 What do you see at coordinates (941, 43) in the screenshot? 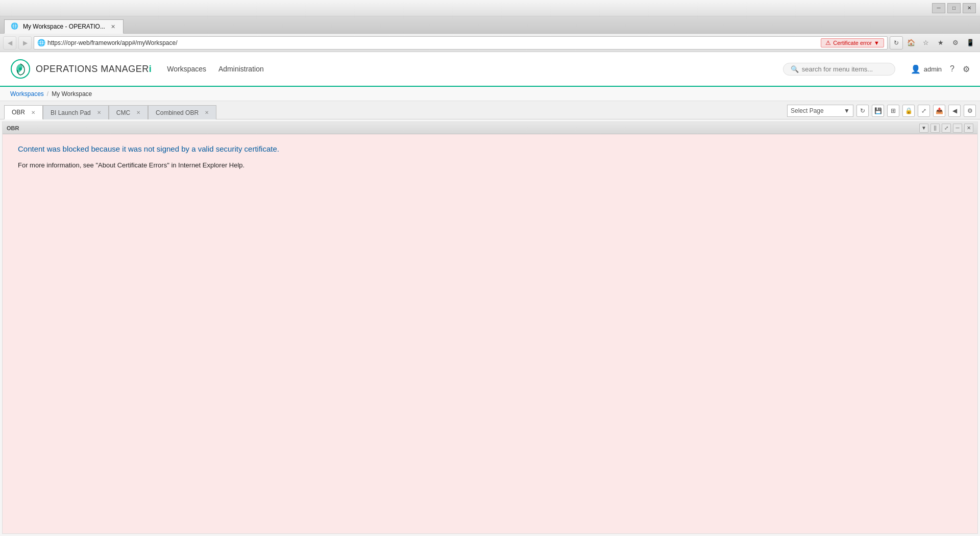
I see `favorites-button: ★` at bounding box center [941, 43].